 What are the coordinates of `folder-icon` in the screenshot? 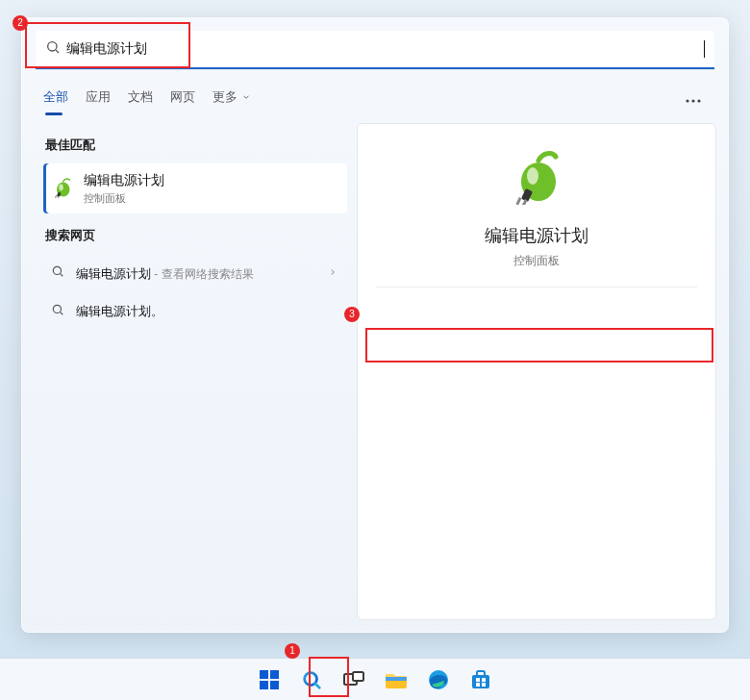 It's located at (396, 680).